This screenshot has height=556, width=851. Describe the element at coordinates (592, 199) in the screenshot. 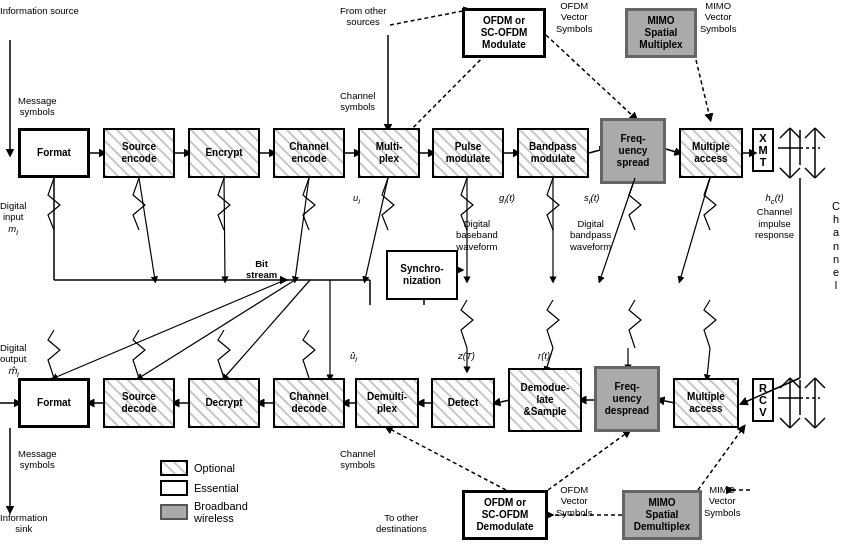

I see `si-t-label: si(t)` at that location.